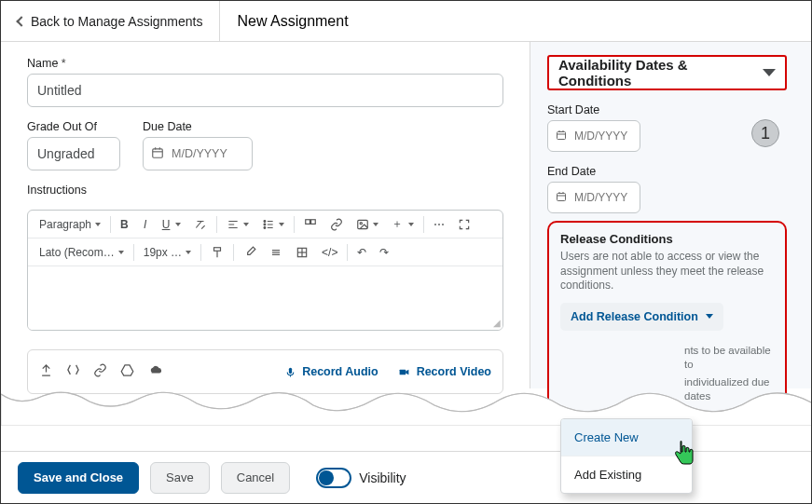 This screenshot has width=812, height=504. What do you see at coordinates (382, 478) in the screenshot?
I see `visibility-label: Visibility` at bounding box center [382, 478].